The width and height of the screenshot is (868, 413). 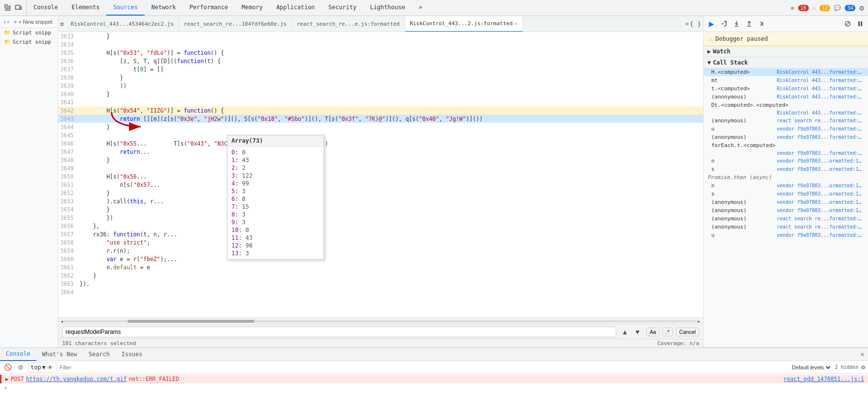 I want to click on call-stack-item-11: n vendor_f9a97803...ormatted:12322, so click(x=786, y=185).